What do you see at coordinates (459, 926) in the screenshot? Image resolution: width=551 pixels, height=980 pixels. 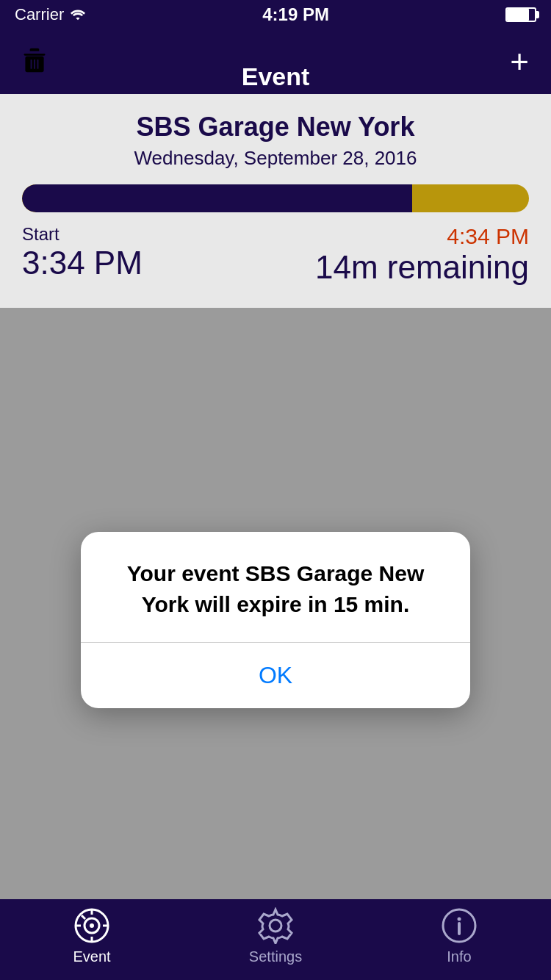 I see `info-tab-icon` at bounding box center [459, 926].